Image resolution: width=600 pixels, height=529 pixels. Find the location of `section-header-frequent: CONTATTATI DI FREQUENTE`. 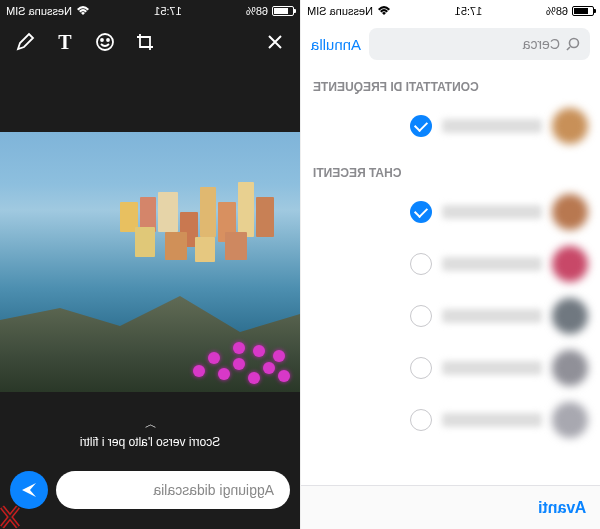

section-header-frequent: CONTATTATI DI FREQUENTE is located at coordinates (450, 83).